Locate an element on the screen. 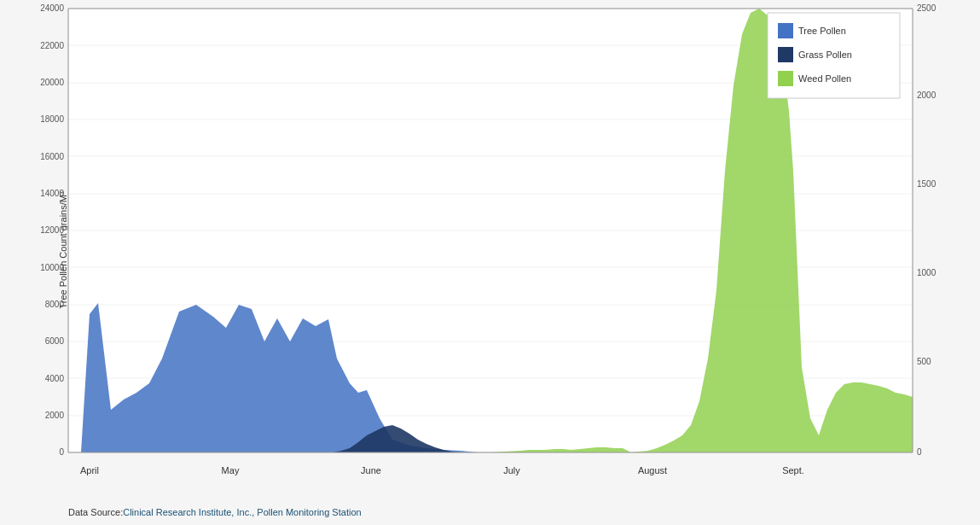  footer-link: Clinical Research Institute, Inc., Polle… is located at coordinates (242, 512).